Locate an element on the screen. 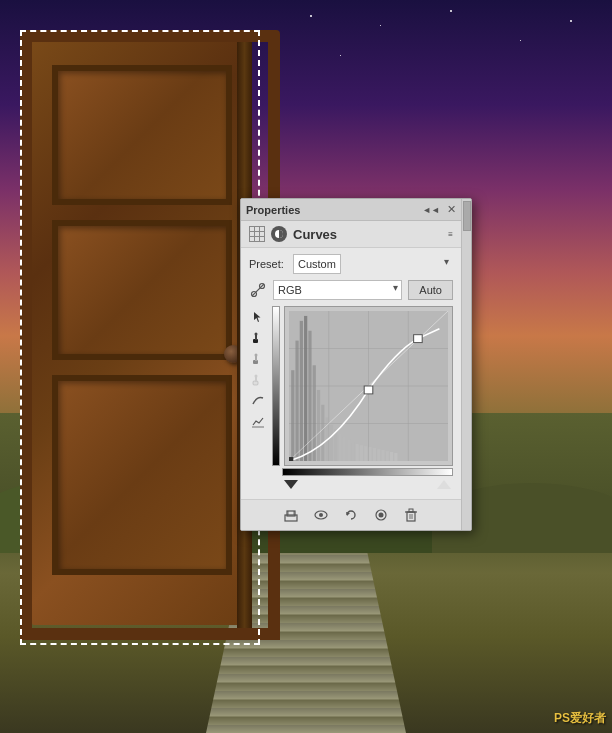  collapse-button: ◄◄ is located at coordinates (431, 210).